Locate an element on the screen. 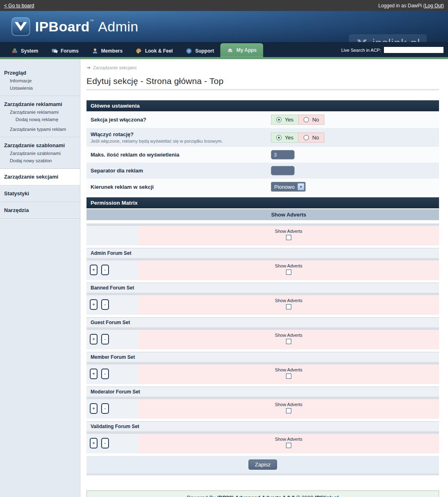 The image size is (448, 497). tab-forums-label: Forums is located at coordinates (70, 51).